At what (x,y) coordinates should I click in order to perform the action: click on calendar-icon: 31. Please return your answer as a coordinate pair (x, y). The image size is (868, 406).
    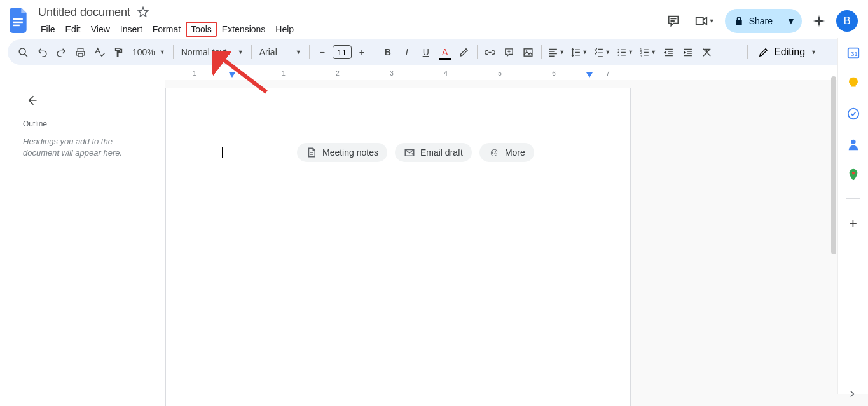
    Looking at the image, I should click on (853, 53).